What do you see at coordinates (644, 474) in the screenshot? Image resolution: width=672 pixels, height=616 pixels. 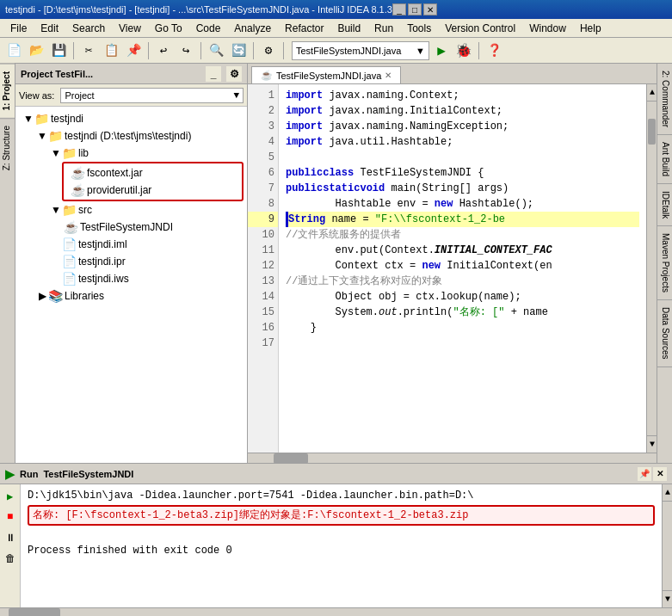 I see `run-pin-btn: 📌` at bounding box center [644, 474].